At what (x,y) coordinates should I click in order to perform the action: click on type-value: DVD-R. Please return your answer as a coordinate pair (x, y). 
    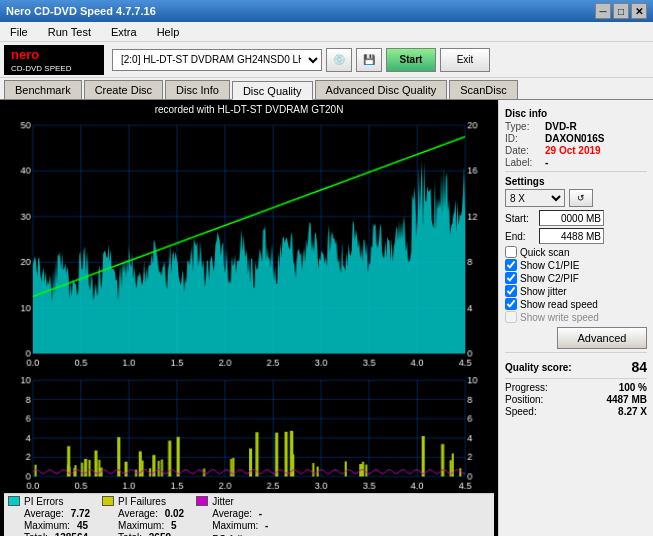
    Looking at the image, I should click on (561, 126).